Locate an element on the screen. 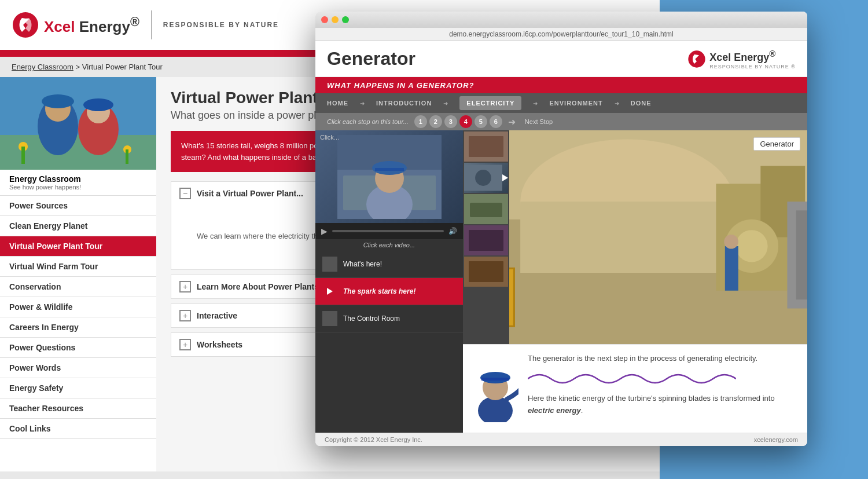  sidebar-item-conservation: Conservation is located at coordinates (78, 287).